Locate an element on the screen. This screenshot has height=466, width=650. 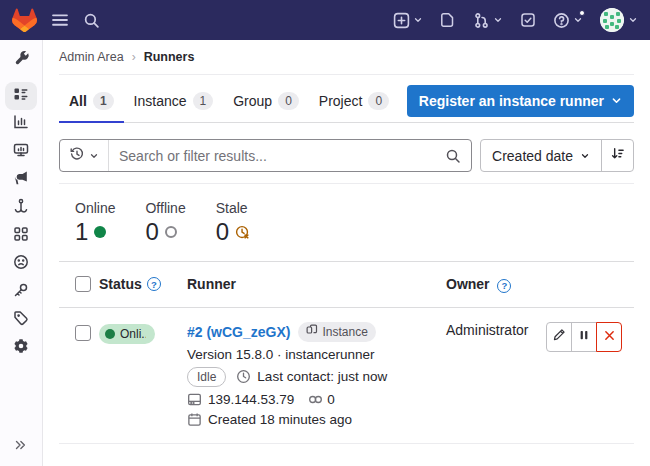
stat-offline-value: 0 is located at coordinates (152, 232).